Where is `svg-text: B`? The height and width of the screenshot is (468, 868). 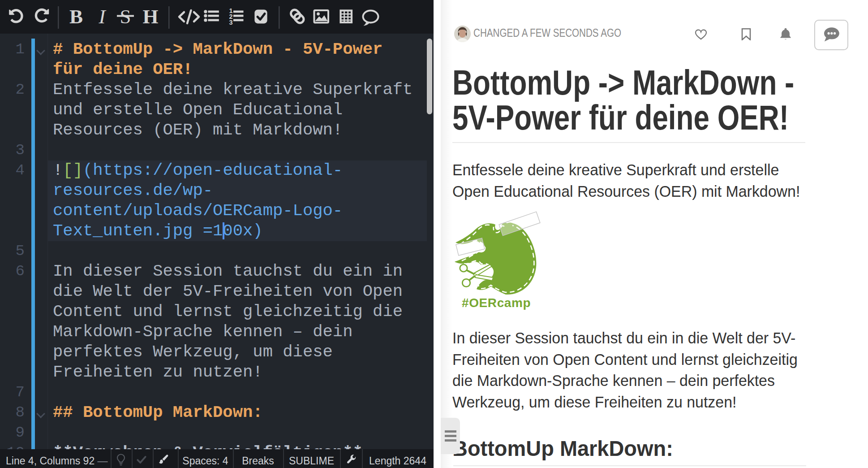
svg-text: B is located at coordinates (76, 17).